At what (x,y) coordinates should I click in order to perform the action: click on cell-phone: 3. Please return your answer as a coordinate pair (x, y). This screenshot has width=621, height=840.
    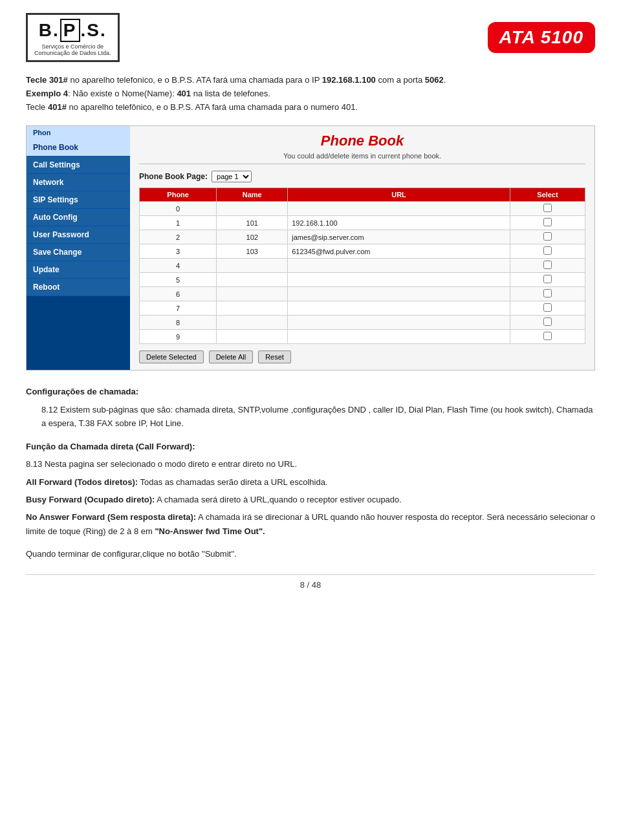
    Looking at the image, I should click on (179, 252).